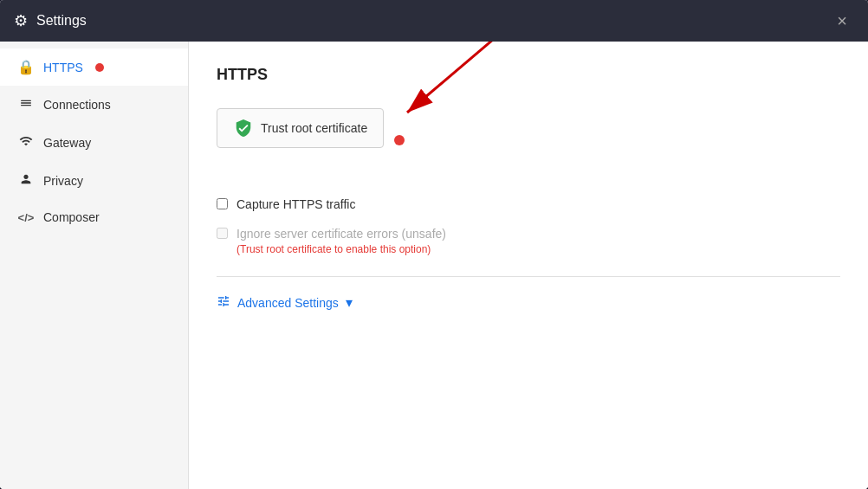 Image resolution: width=868 pixels, height=489 pixels. Describe the element at coordinates (50, 21) in the screenshot. I see `titlebar-left: ⚙ Settings` at that location.